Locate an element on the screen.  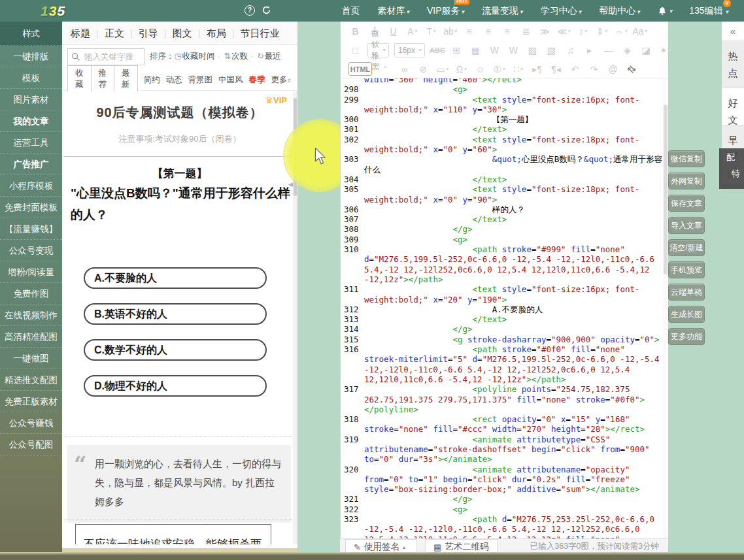
sort-option: ⇅次数 is located at coordinates (241, 56).